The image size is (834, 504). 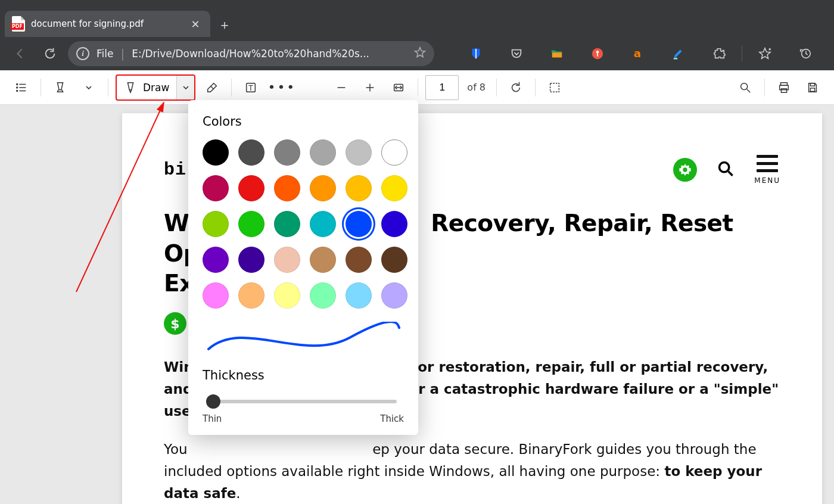 I want to click on find-button, so click(x=745, y=88).